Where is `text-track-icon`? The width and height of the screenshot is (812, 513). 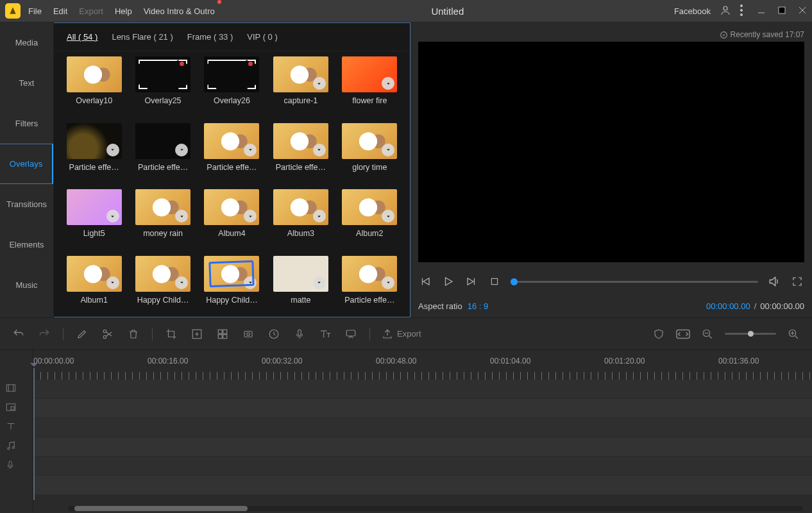
text-track-icon is located at coordinates (17, 426).